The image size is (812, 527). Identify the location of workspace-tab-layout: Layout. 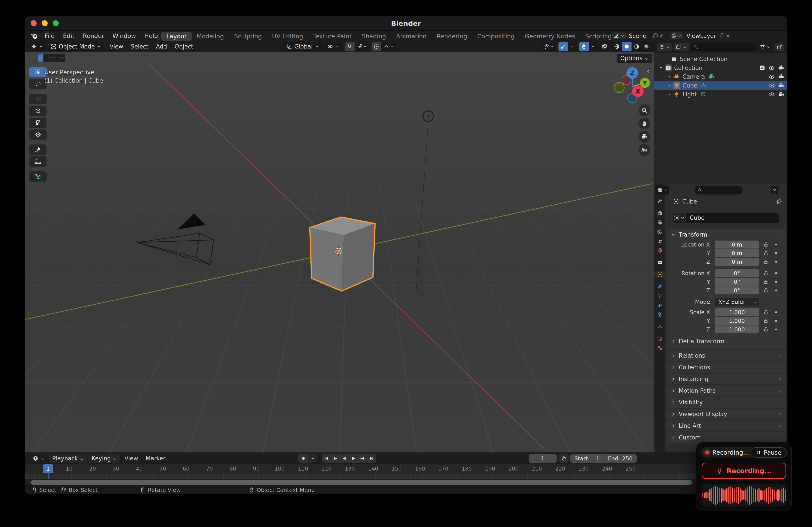
(177, 36).